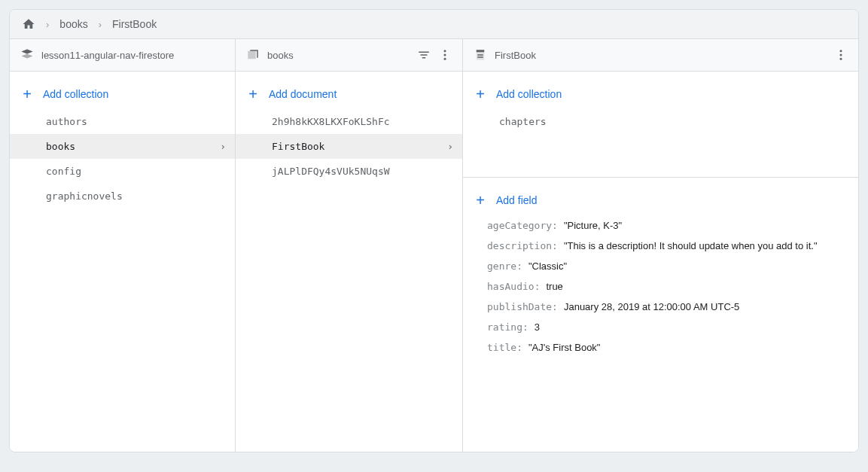 This screenshot has height=472, width=868. What do you see at coordinates (528, 94) in the screenshot?
I see `add-subcollection-label: Add collection` at bounding box center [528, 94].